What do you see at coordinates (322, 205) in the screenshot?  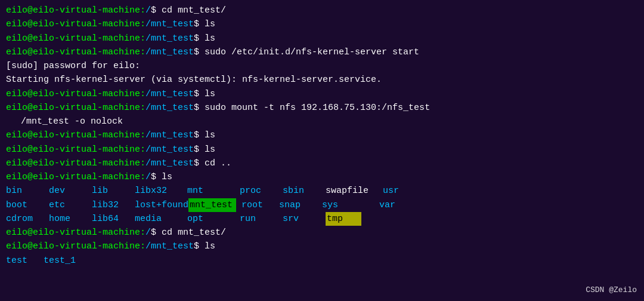 I see `ls-output-row2: boot etc lib32 lost+found mnt_test root …` at bounding box center [322, 205].